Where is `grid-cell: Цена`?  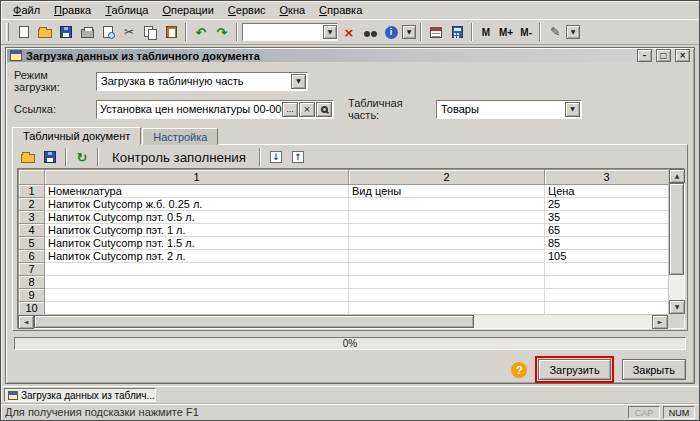 grid-cell: Цена is located at coordinates (607, 192).